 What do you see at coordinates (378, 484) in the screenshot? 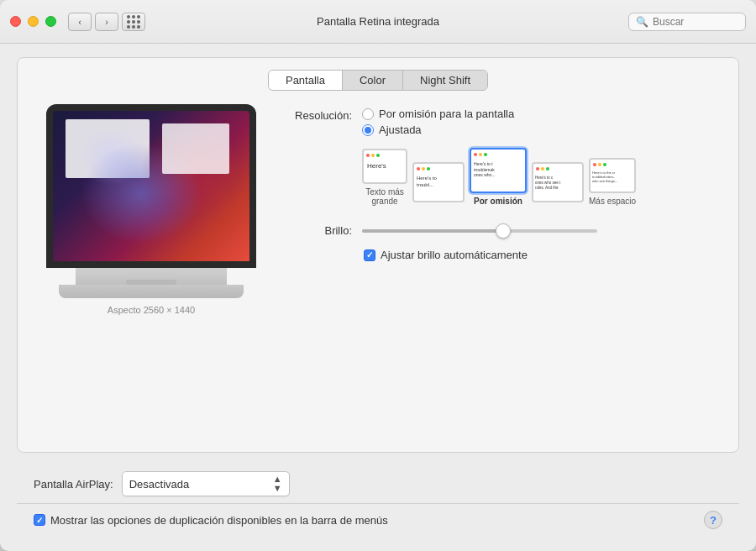
I see `airplay-row: Pantalla AirPlay: Desactivada ▲ ▼` at bounding box center [378, 484].